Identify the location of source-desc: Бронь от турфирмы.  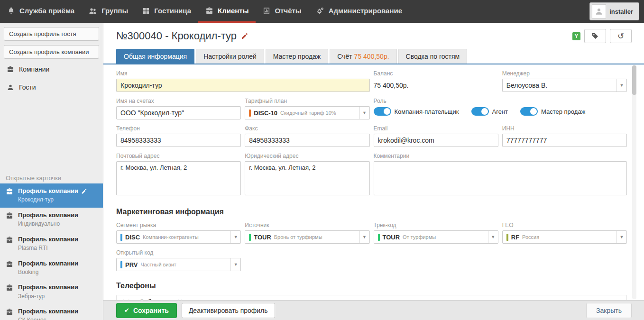
(298, 237).